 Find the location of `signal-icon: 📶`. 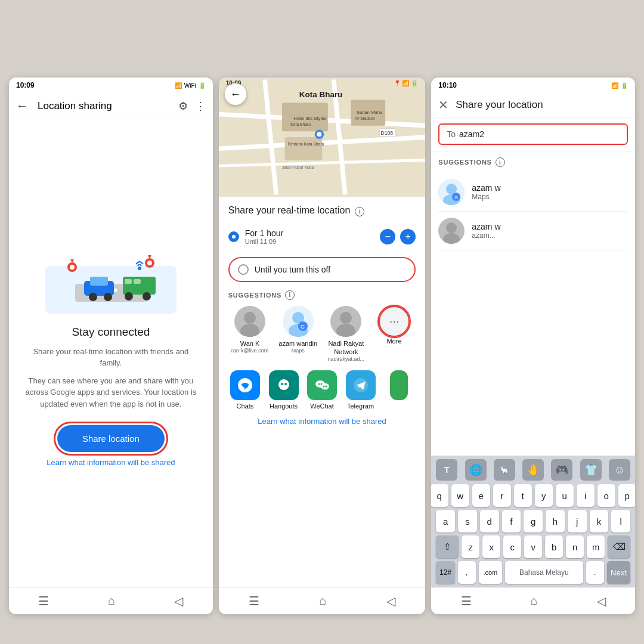

signal-icon: 📶 is located at coordinates (178, 86).